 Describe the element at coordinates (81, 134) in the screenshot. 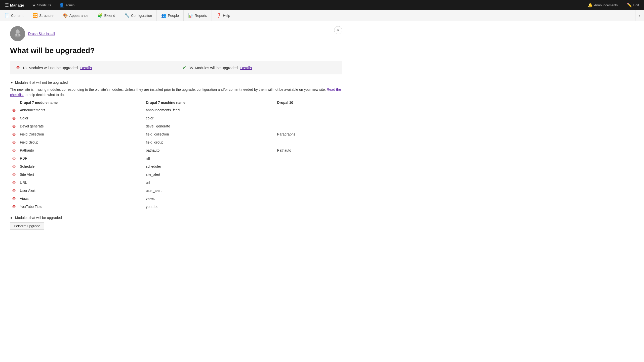

I see `module-name: Field Collection` at that location.